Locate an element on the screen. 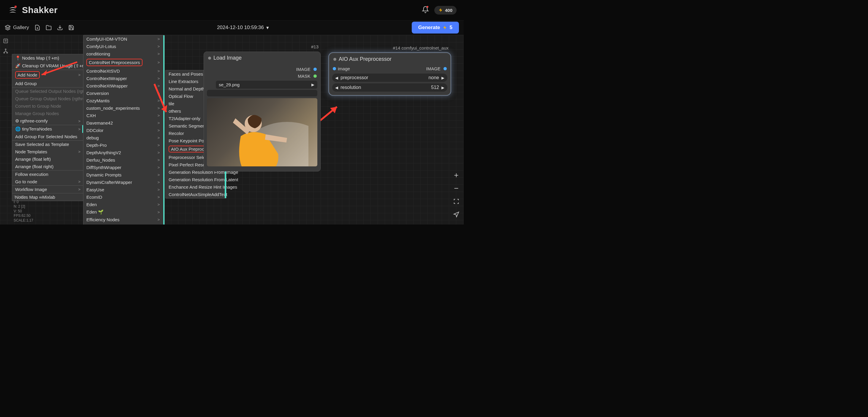  menu-item: DiffSynthWrapper is located at coordinates (124, 167).